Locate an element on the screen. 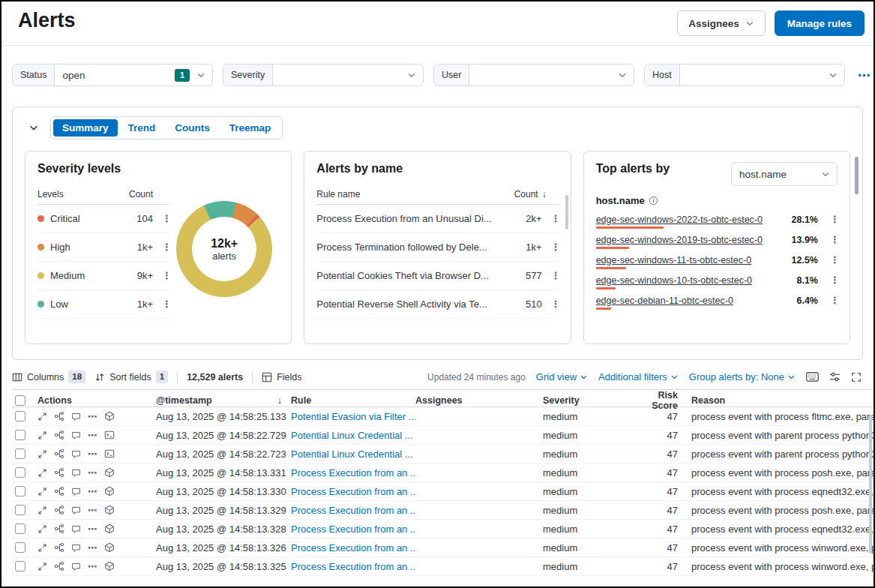 Image resolution: width=875 pixels, height=588 pixels. host-name-link: edge-sec-debian-11-obtc-estec-0 is located at coordinates (694, 301).